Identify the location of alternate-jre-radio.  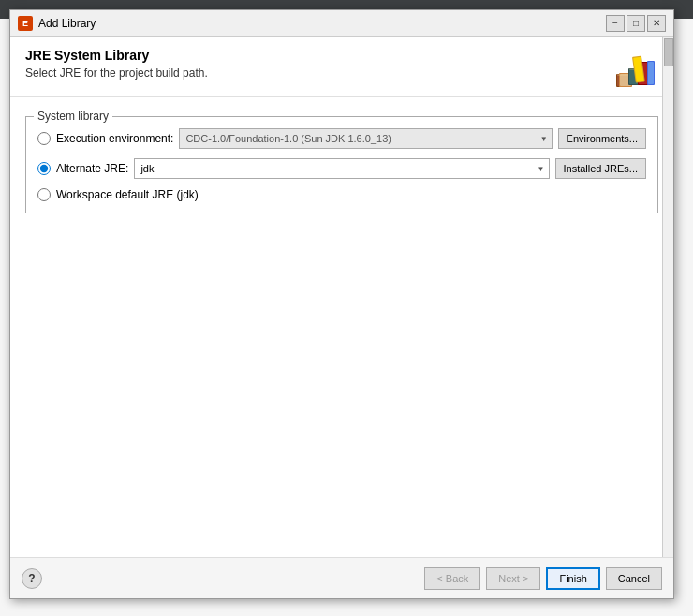
(44, 169).